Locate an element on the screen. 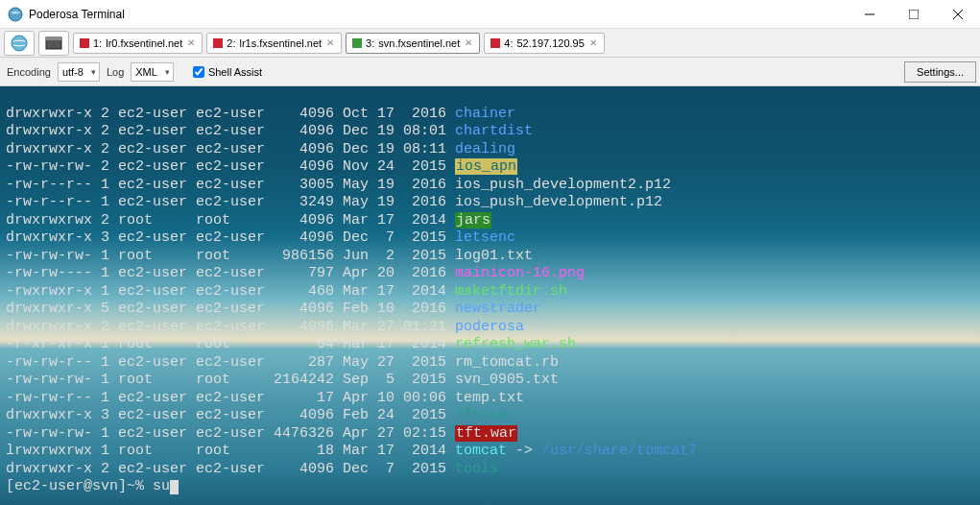 This screenshot has height=505, width=980. tab-number: 2: is located at coordinates (230, 43).